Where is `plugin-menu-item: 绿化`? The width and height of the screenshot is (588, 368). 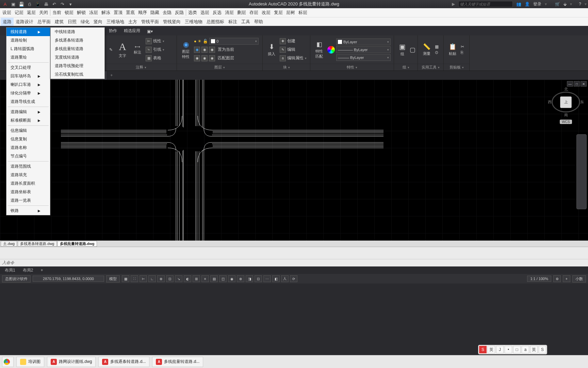 plugin-menu-item: 绿化 is located at coordinates (85, 22).